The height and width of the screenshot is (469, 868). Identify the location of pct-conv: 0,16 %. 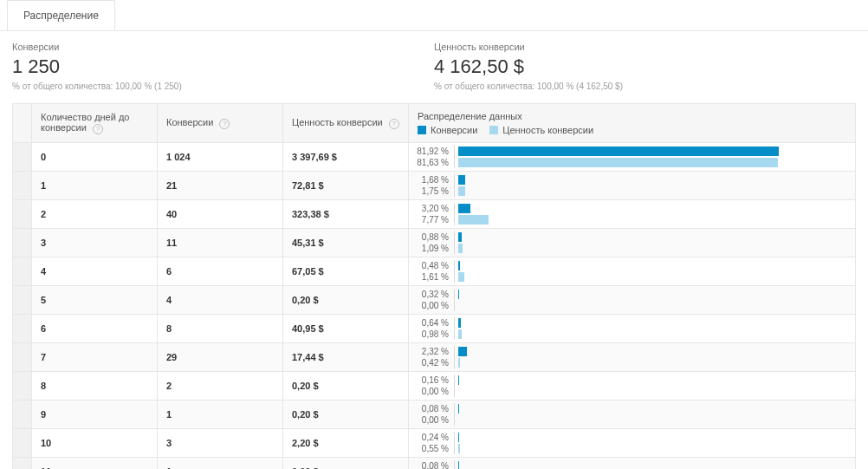
(434, 380).